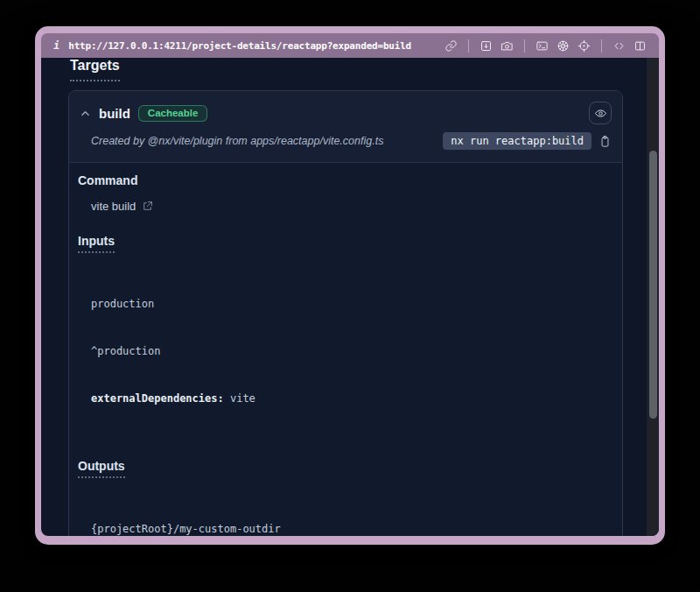  I want to click on panel-split-icon, so click(640, 46).